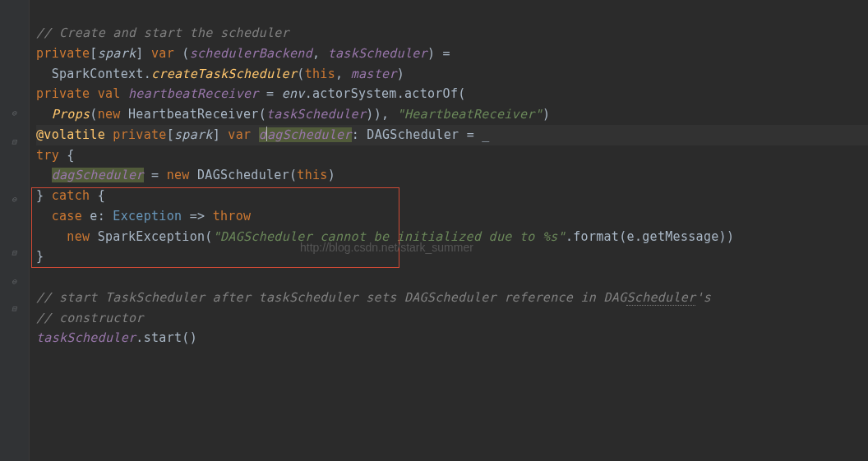 This screenshot has width=868, height=461. What do you see at coordinates (452, 135) in the screenshot?
I see `code-line-active: @volatile private[spark] var dagSchedule…` at bounding box center [452, 135].